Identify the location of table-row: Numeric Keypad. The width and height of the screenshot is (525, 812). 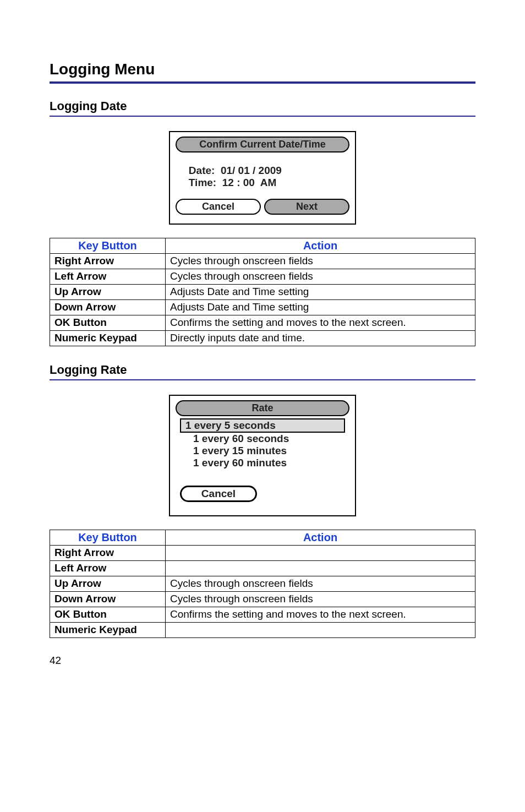
(263, 630).